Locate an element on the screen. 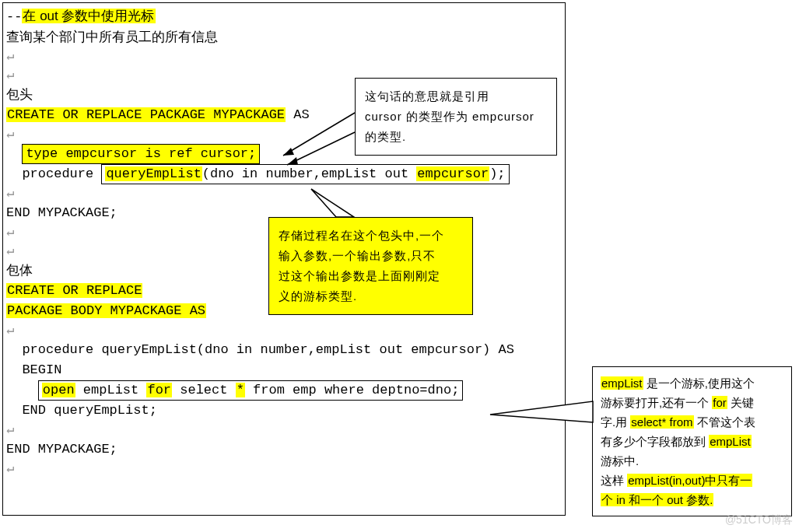 This screenshot has height=532, width=799. code-line: BEGIN is located at coordinates (284, 370).